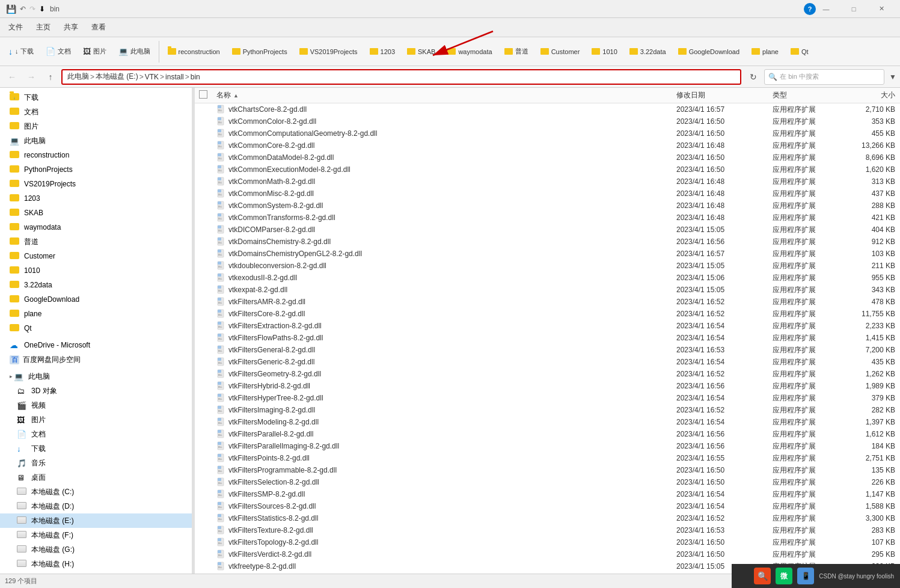  I want to click on table-row: DLL vtkDomainsChemistry-8.2-gd.dll 2023/…, so click(547, 242).